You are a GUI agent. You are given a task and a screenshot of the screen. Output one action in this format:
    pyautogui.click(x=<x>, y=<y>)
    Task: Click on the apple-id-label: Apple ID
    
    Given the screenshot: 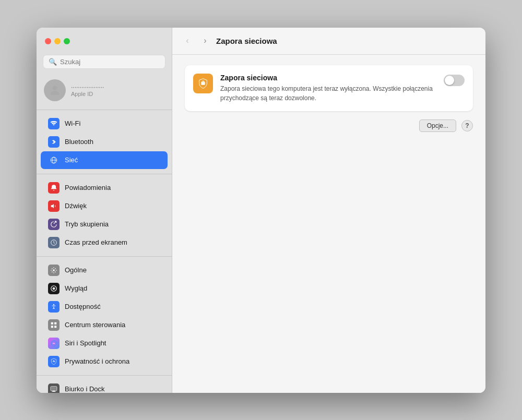 What is the action you would take?
    pyautogui.click(x=88, y=94)
    